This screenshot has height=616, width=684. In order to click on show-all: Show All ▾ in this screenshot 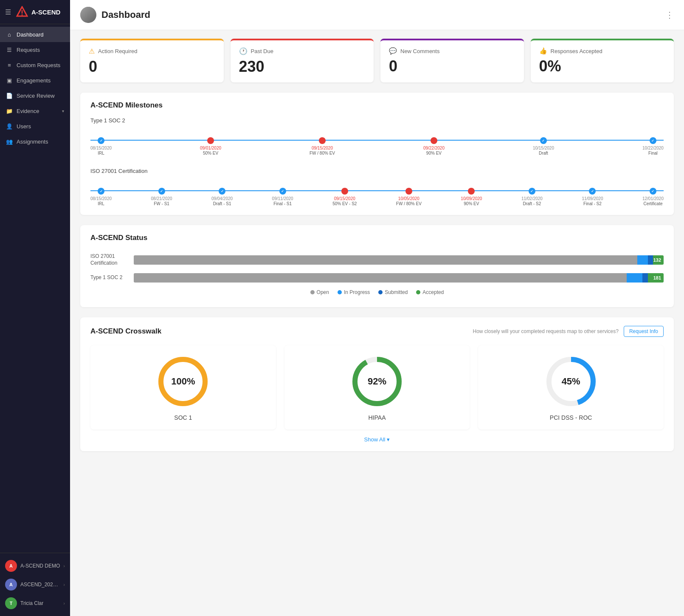, I will do `click(377, 439)`.